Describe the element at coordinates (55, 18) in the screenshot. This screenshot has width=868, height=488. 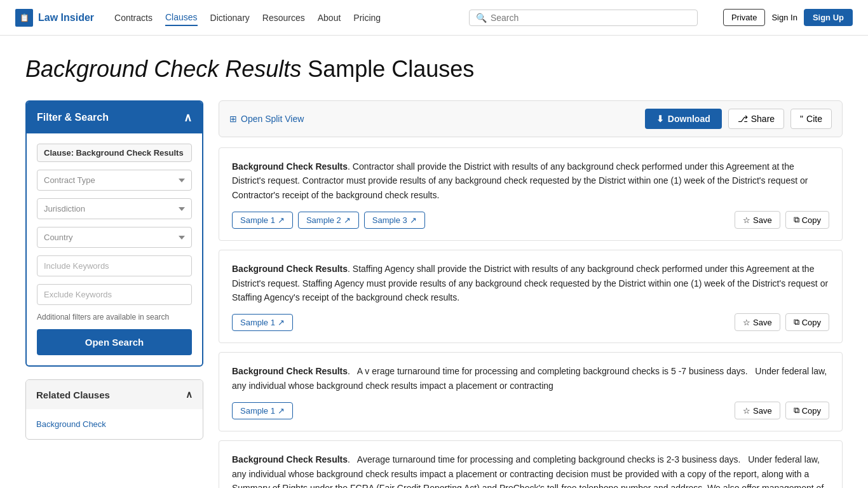
I see `logo: 📋 Law Insider` at that location.